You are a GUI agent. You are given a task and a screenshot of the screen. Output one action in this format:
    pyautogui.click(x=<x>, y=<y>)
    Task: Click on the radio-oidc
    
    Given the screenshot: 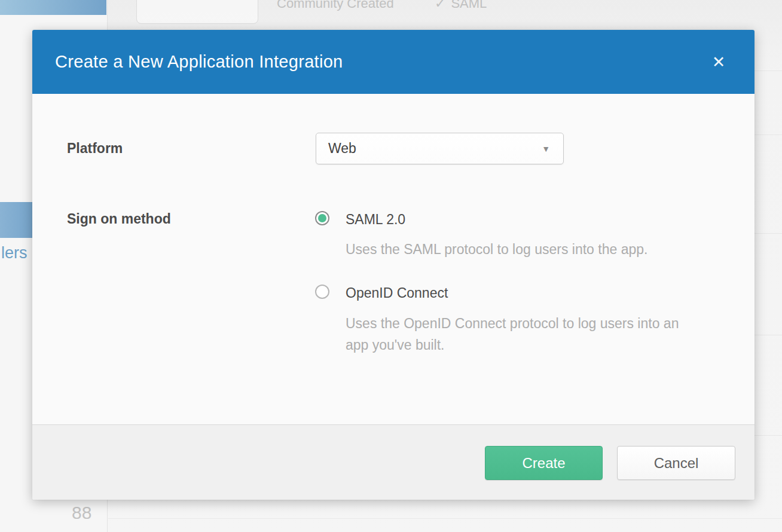 What is the action you would take?
    pyautogui.click(x=322, y=292)
    